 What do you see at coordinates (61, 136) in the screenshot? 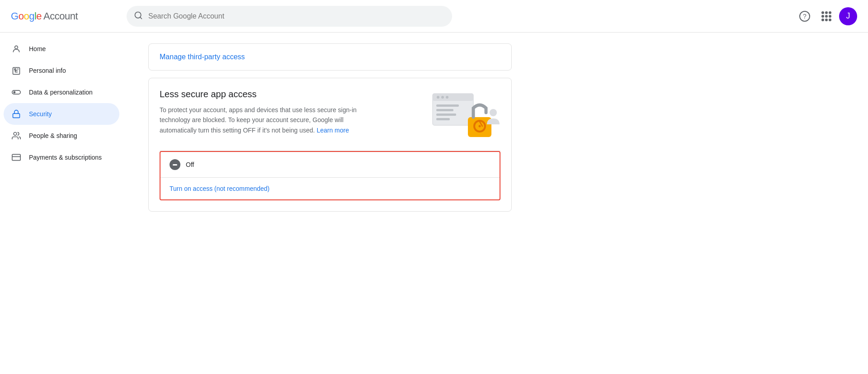
I see `sidebar-item-people-sharing: People & sharing` at bounding box center [61, 136].